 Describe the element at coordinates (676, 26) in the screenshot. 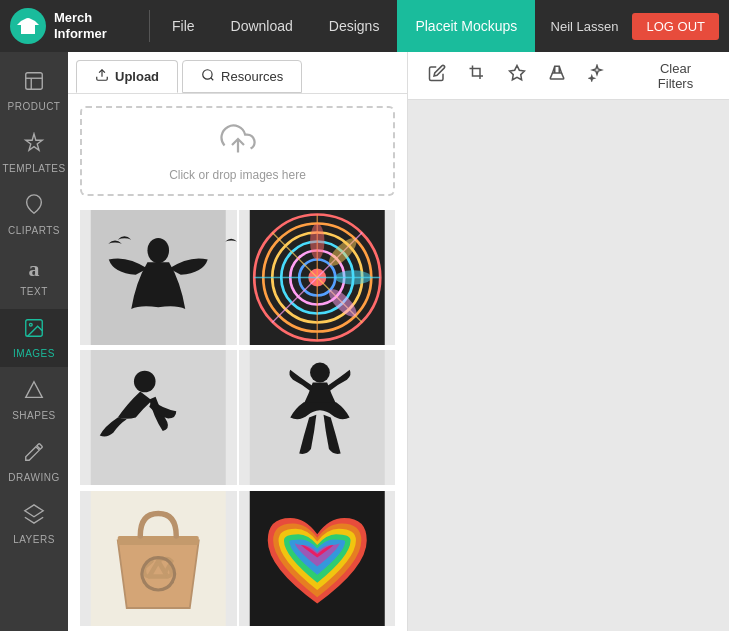

I see `logout-button: LOG OUT` at that location.